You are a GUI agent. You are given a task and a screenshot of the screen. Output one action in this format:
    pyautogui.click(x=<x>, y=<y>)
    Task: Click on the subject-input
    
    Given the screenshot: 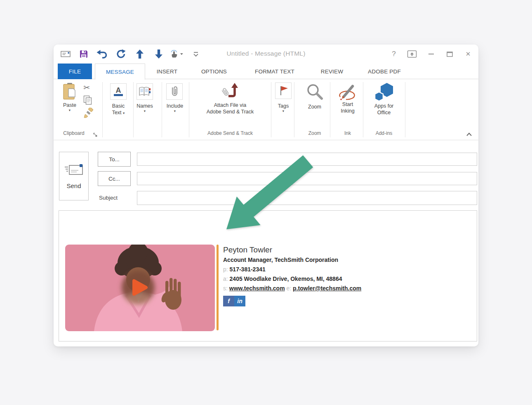 What is the action you would take?
    pyautogui.click(x=307, y=198)
    